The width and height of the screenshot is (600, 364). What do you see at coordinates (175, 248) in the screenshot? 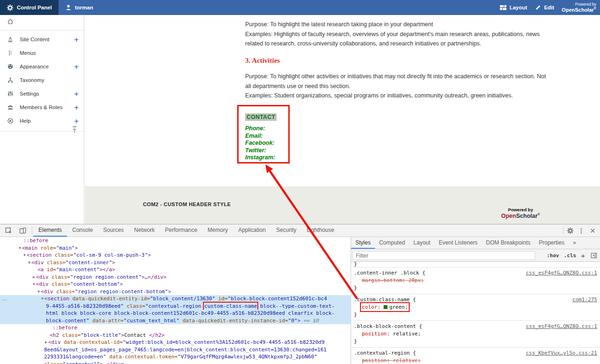
I see `dom-tree-line: ▼<main role="main">` at bounding box center [175, 248].